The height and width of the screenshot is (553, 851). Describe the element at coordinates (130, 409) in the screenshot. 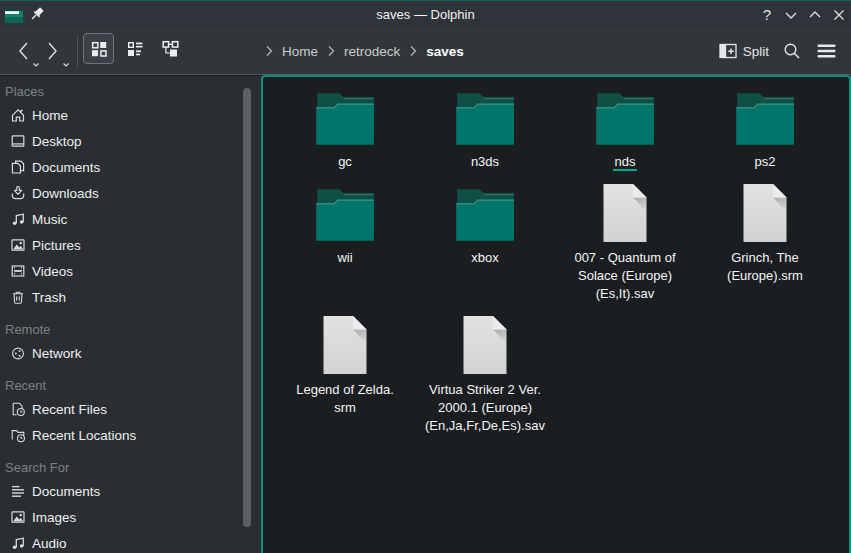

I see `sidebar-item-recent-files: Recent Files` at that location.